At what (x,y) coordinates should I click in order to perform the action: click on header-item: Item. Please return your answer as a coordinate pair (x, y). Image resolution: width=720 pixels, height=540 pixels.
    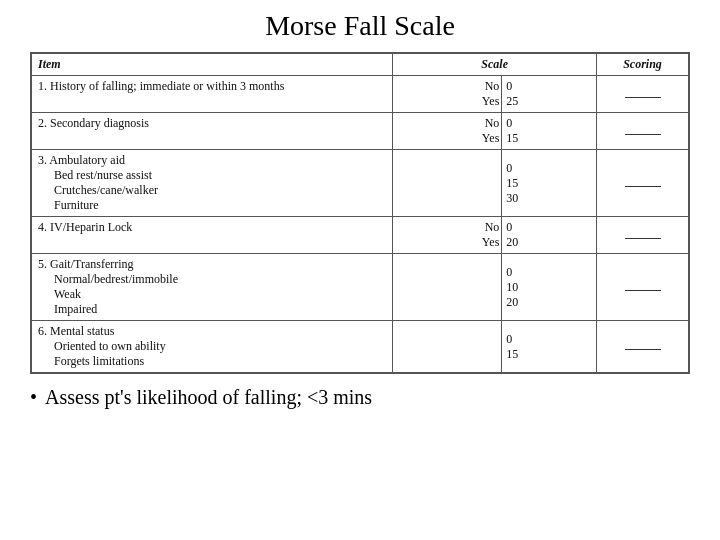
    Looking at the image, I should click on (212, 65).